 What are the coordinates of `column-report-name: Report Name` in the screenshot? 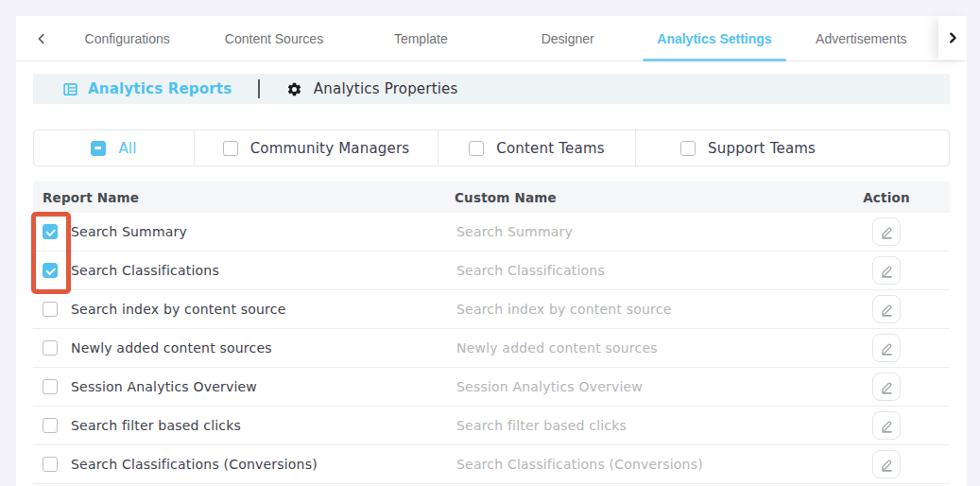 It's located at (244, 198).